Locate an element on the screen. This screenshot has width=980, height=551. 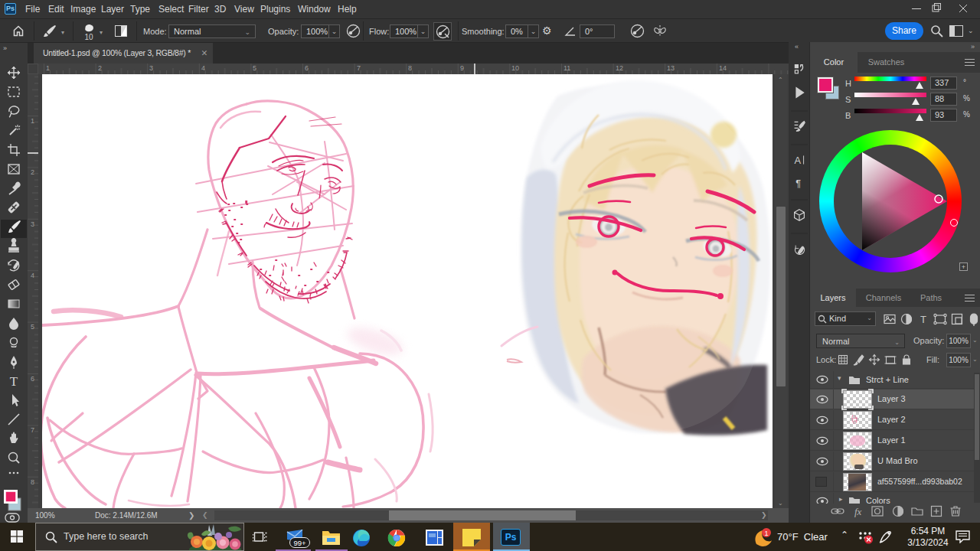
svg-text: 9 is located at coordinates (462, 68).